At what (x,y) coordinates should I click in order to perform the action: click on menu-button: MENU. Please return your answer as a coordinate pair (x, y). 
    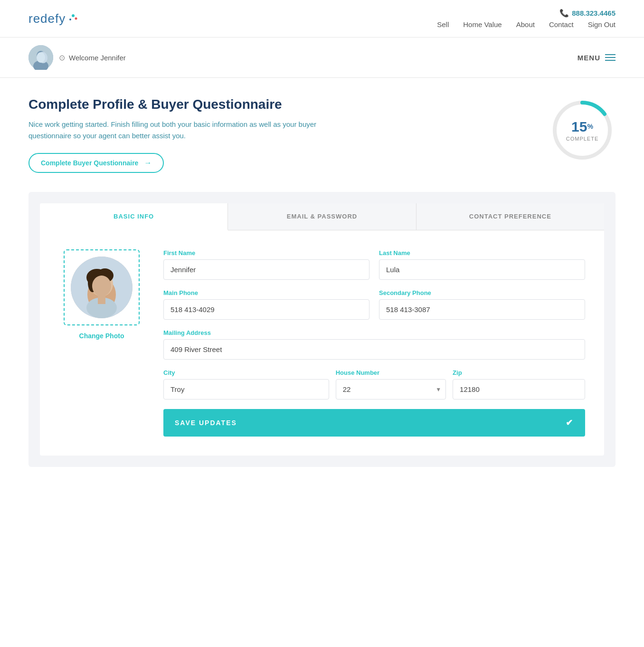
    Looking at the image, I should click on (597, 58).